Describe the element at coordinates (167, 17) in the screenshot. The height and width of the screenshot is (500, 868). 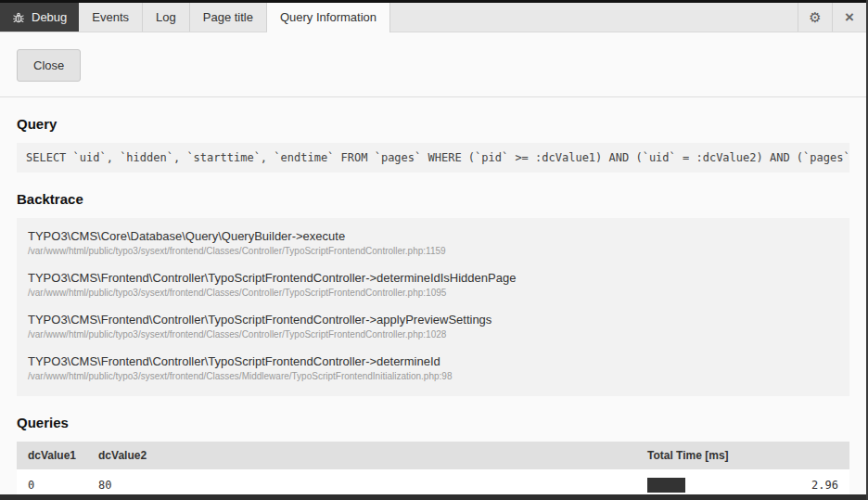
I see `tab-log: Log` at that location.